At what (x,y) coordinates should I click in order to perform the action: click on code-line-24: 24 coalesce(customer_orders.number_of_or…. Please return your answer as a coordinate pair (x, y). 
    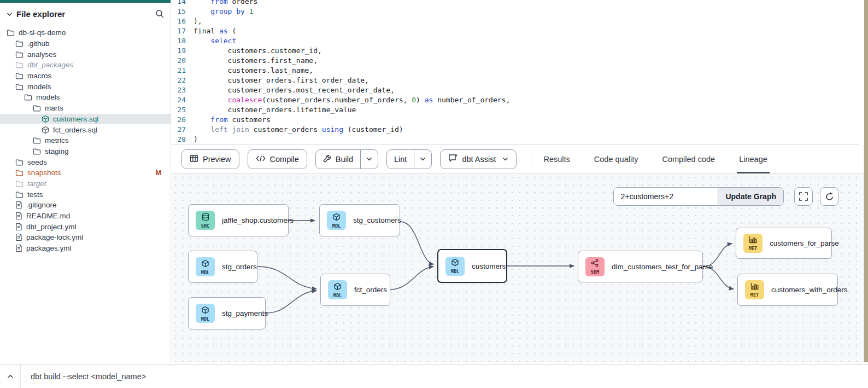
    Looking at the image, I should click on (515, 100).